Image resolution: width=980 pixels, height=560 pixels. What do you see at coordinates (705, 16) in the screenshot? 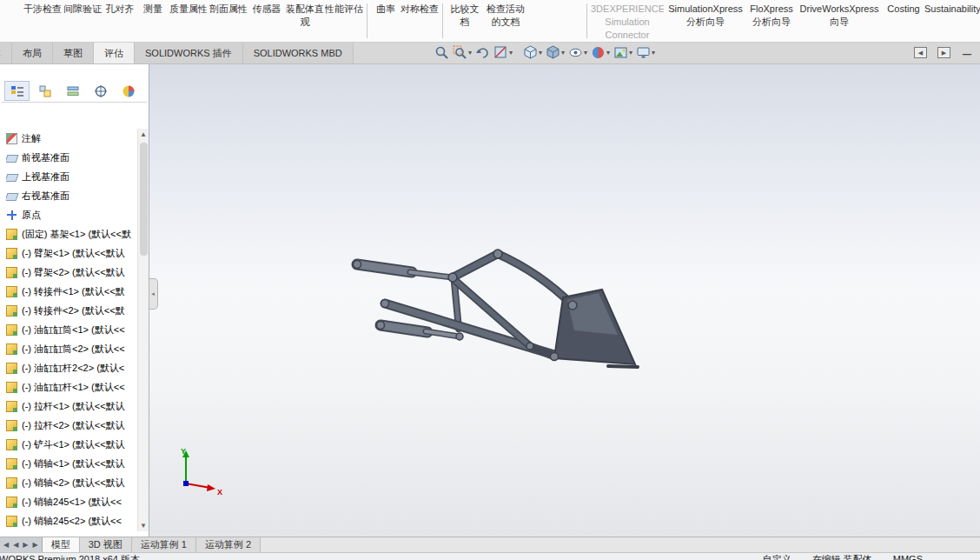
I see `simulationxpress-button: SimulationXpress 分析向导` at bounding box center [705, 16].